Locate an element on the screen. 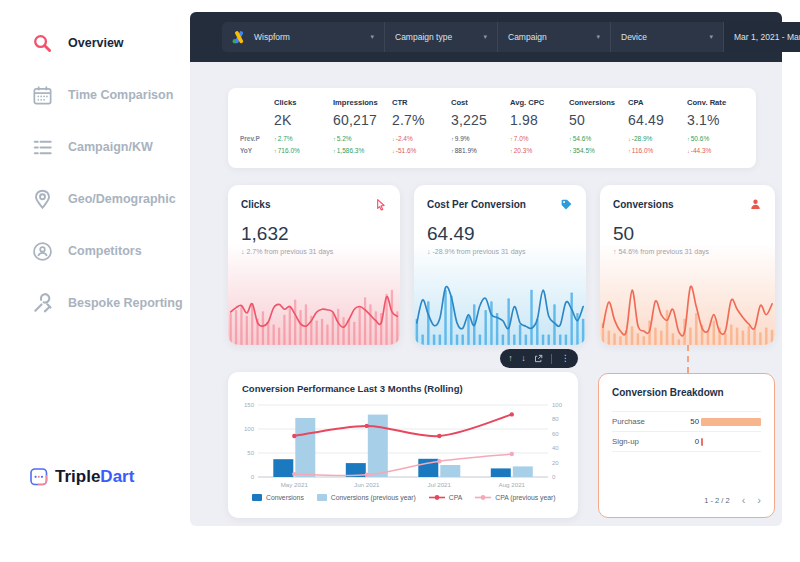  kpi-metric-conversions: Conversions50↑54.6%↑354.5% is located at coordinates (598, 130).